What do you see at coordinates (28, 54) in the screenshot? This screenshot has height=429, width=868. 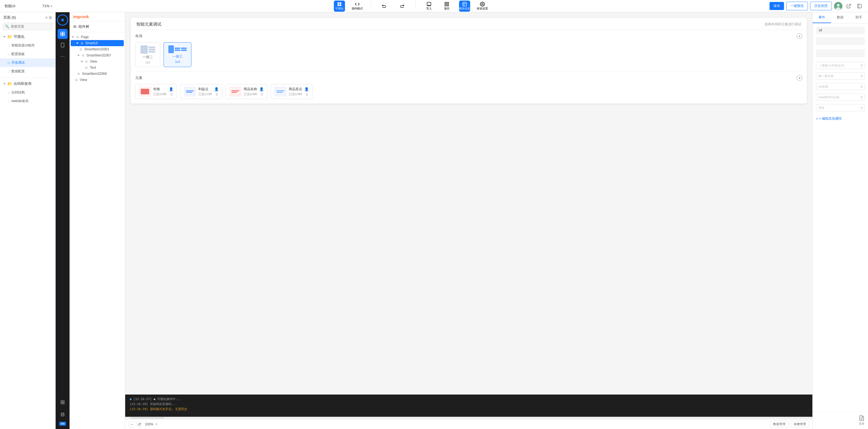 I see `sidebar-item-config-panel: □ 配置面板` at bounding box center [28, 54].